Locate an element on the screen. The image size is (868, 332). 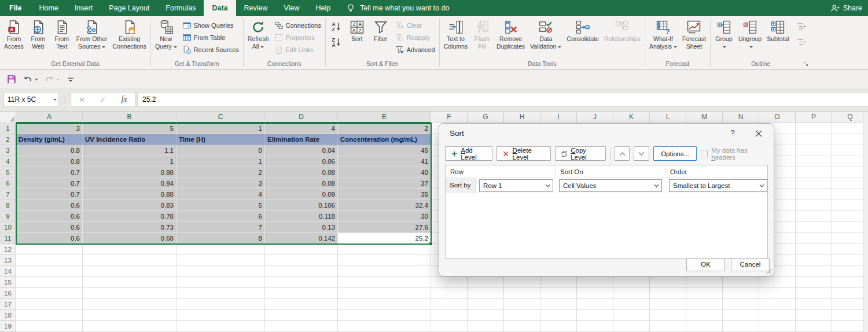
cell-P1 is located at coordinates (814, 128).